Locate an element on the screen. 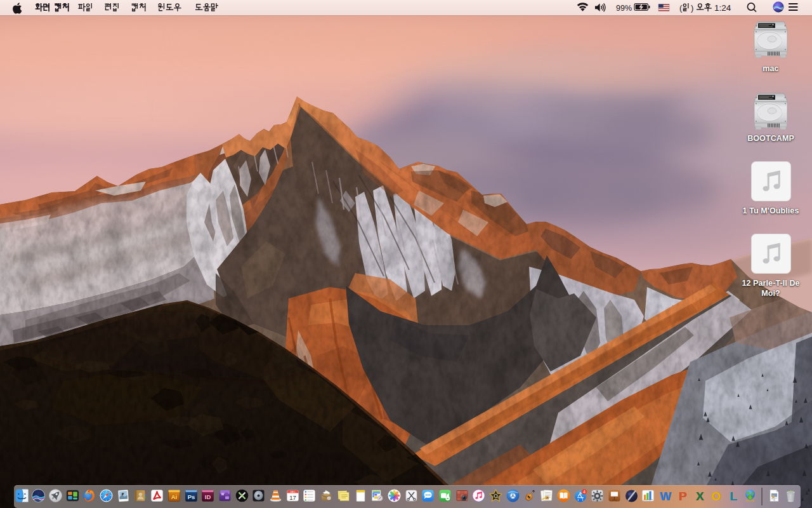  svg-text: 17 is located at coordinates (293, 498).